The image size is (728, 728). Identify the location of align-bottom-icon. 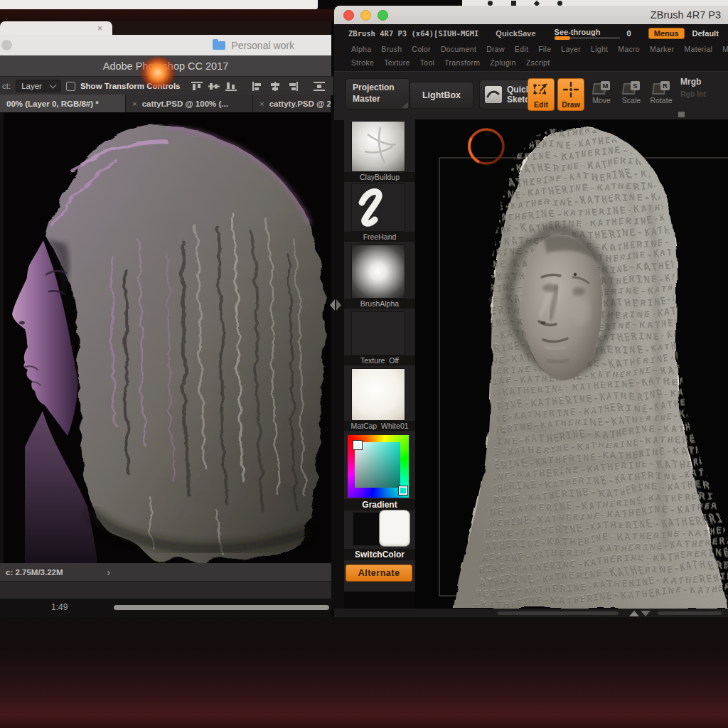
(231, 87).